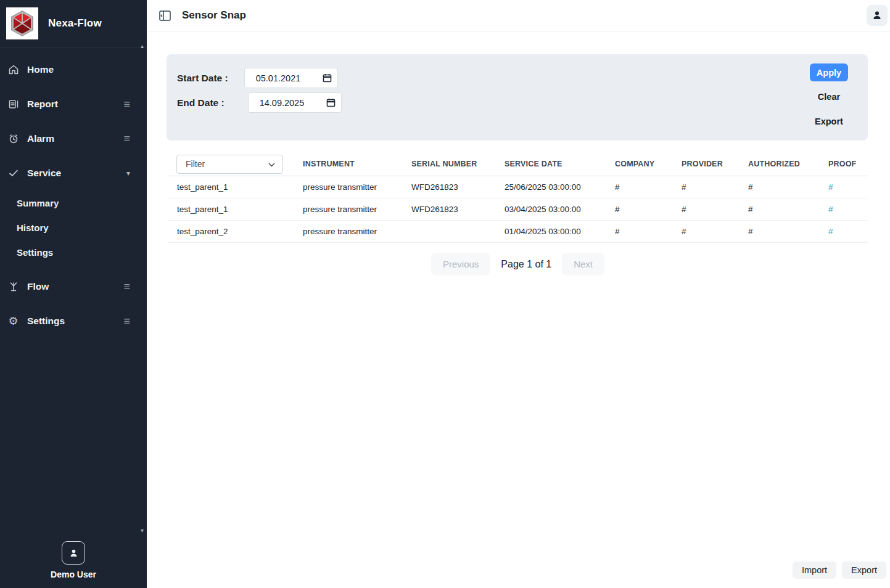 This screenshot has width=890, height=588. What do you see at coordinates (231, 232) in the screenshot?
I see `cell-name: test_parent_2` at bounding box center [231, 232].